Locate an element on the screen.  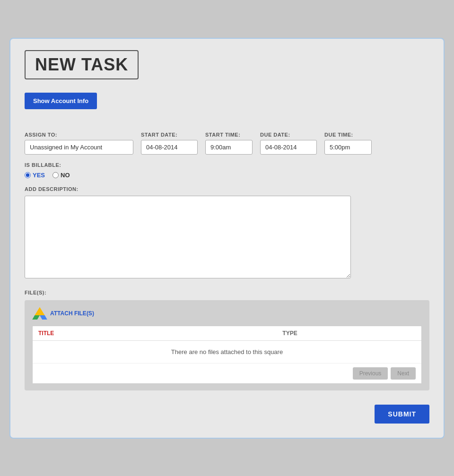
billable-yes-label: YES is located at coordinates (39, 175).